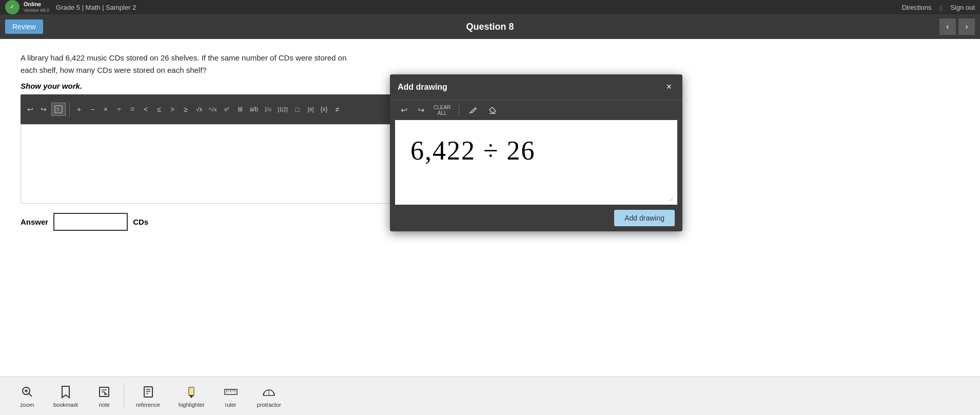  Describe the element at coordinates (36, 7) in the screenshot. I see `online-status: Online Version 68.0` at that location.